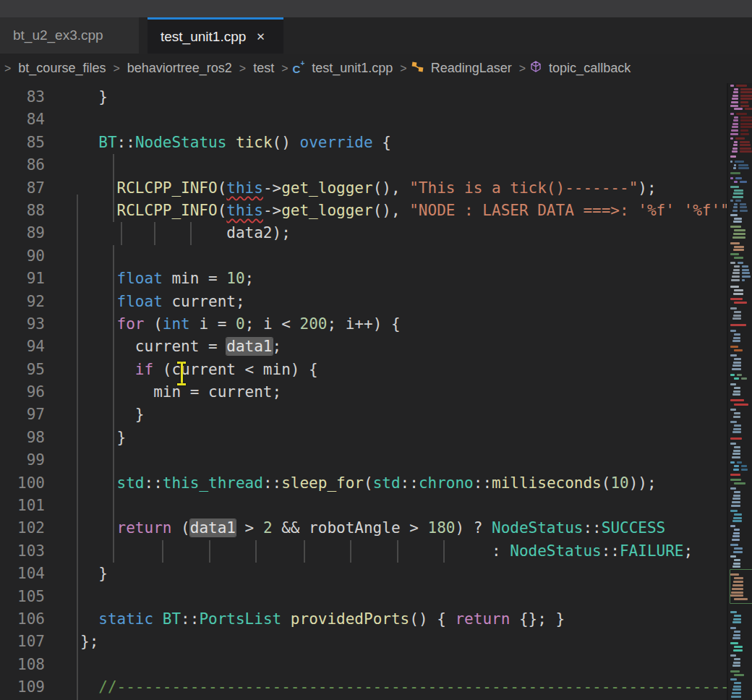  I want to click on code-line-96: 96 min = current;, so click(363, 392).